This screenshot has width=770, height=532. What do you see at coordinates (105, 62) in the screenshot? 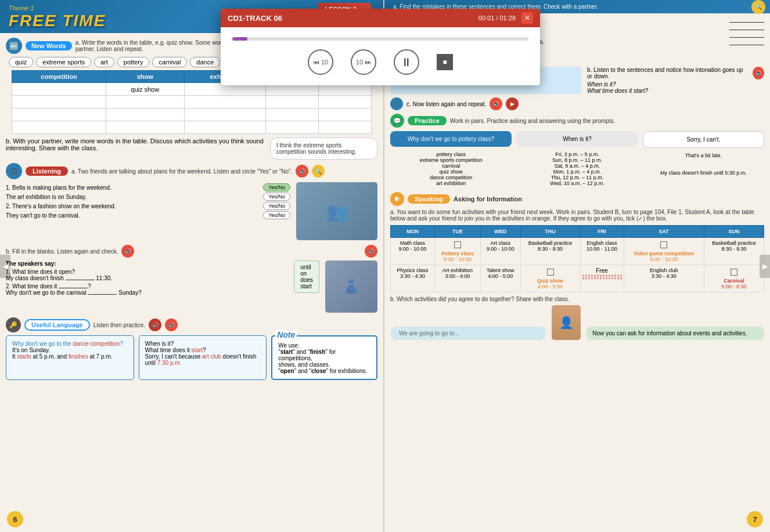
I see `word-tag-art: art` at bounding box center [105, 62].